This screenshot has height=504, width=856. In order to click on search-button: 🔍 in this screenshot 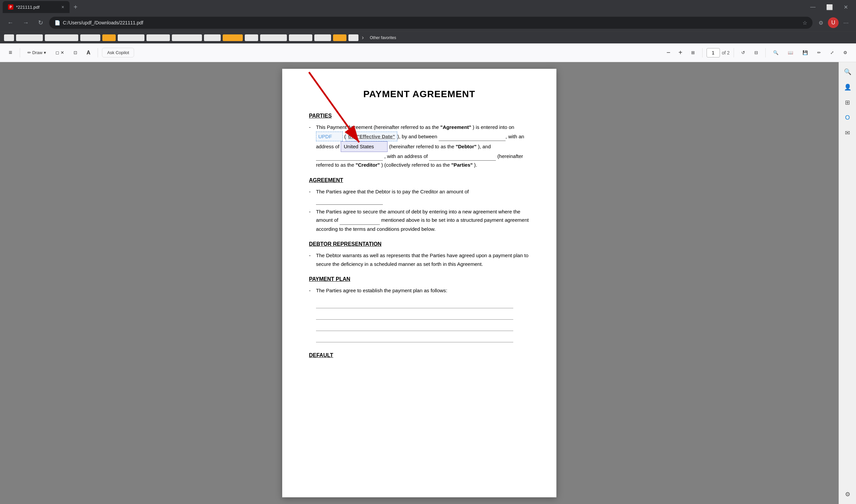, I will do `click(776, 53)`.